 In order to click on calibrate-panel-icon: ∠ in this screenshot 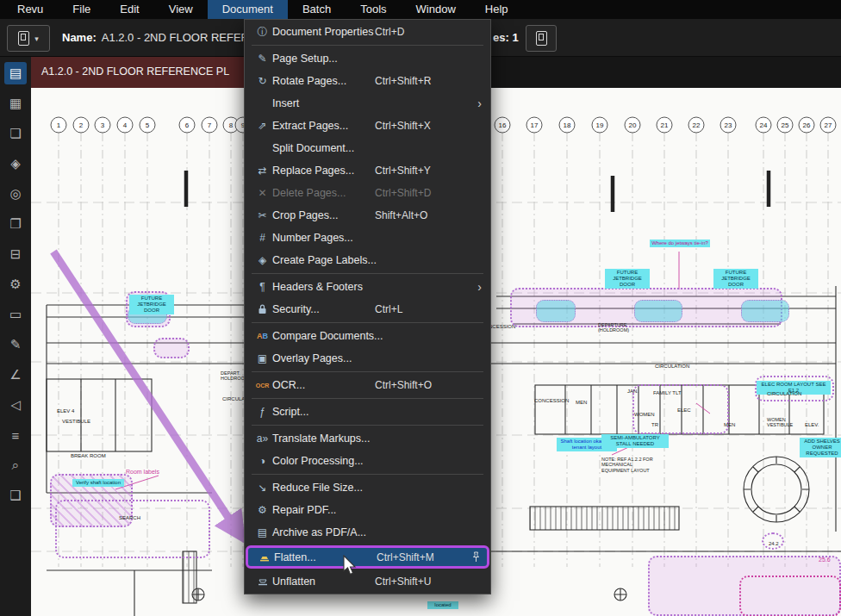, I will do `click(16, 375)`.